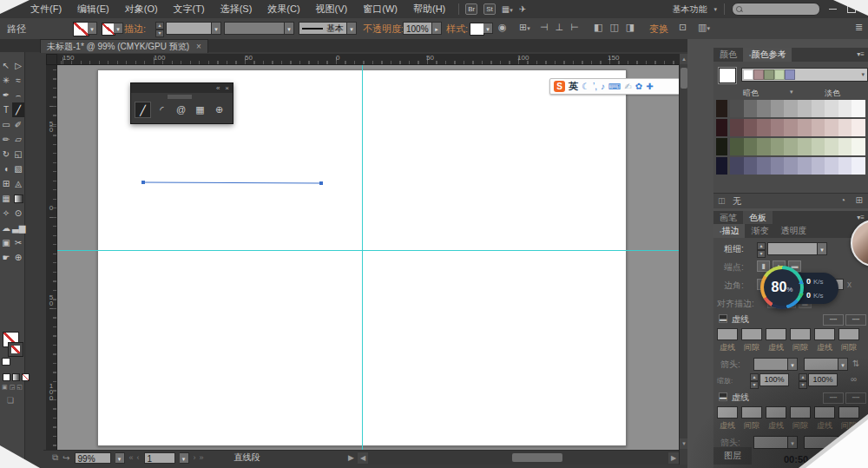 This screenshot has height=468, width=868. Describe the element at coordinates (682, 28) in the screenshot. I see `bounding-box-icon: ⊡` at that location.